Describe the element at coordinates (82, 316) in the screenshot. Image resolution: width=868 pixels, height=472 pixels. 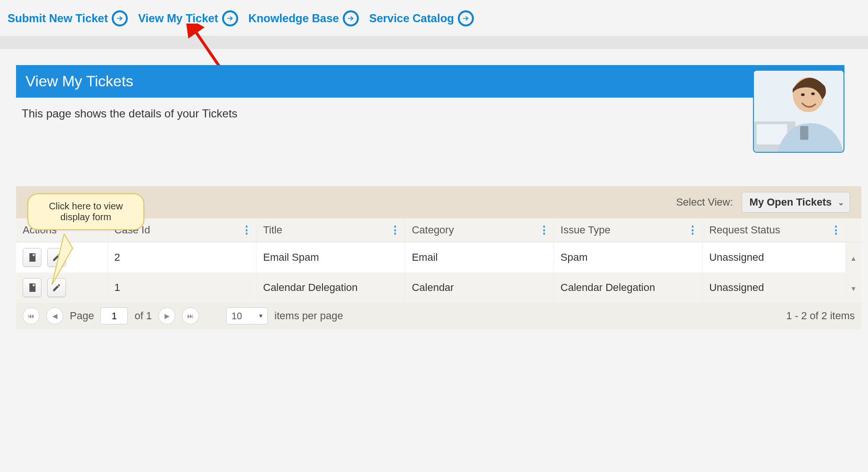
I see `pager-page-label: Page` at that location.